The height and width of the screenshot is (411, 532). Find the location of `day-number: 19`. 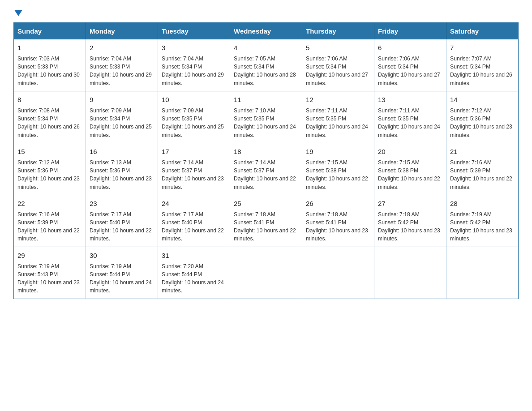

day-number: 19 is located at coordinates (338, 152).